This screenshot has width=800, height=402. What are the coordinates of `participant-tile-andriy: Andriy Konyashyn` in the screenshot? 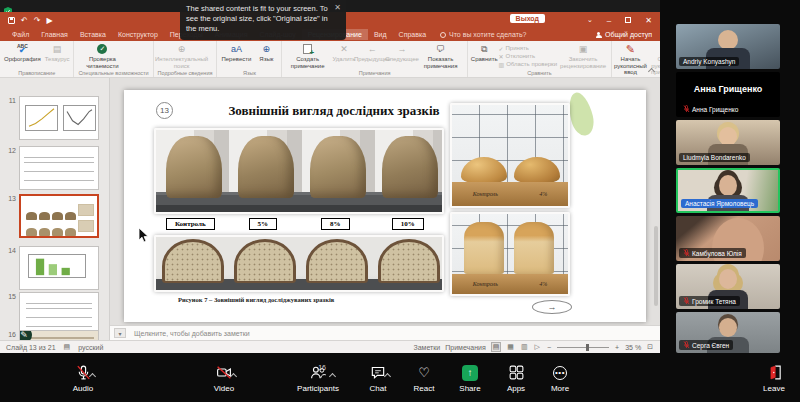 It's located at (728, 46).